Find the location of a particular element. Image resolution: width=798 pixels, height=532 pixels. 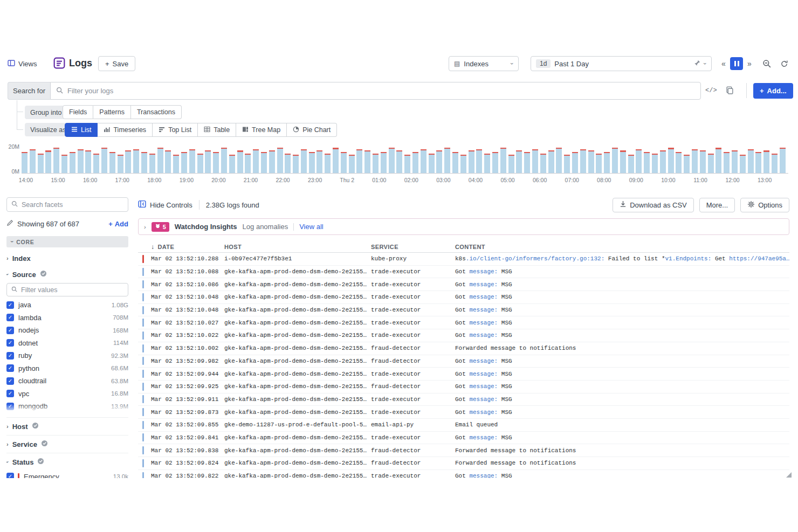

add-facet-button: + Add is located at coordinates (119, 224).